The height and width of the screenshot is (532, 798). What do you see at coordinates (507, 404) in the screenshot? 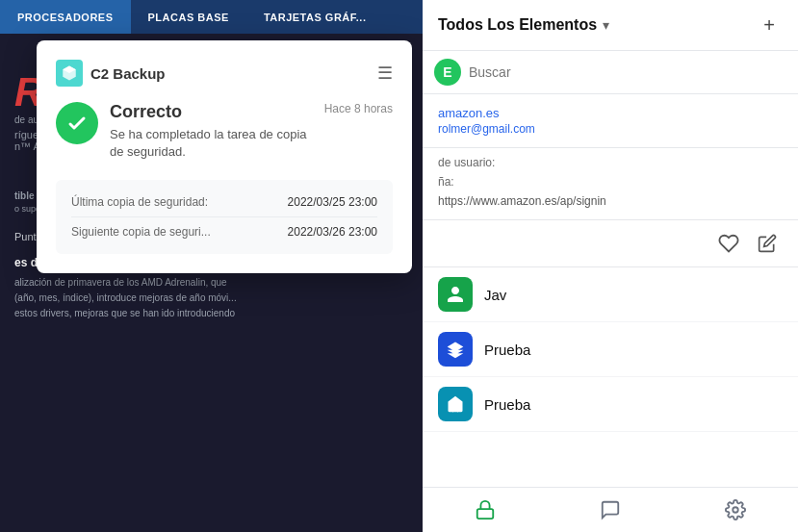
I see `pm-item-label-prueba2: Prueba` at bounding box center [507, 404].